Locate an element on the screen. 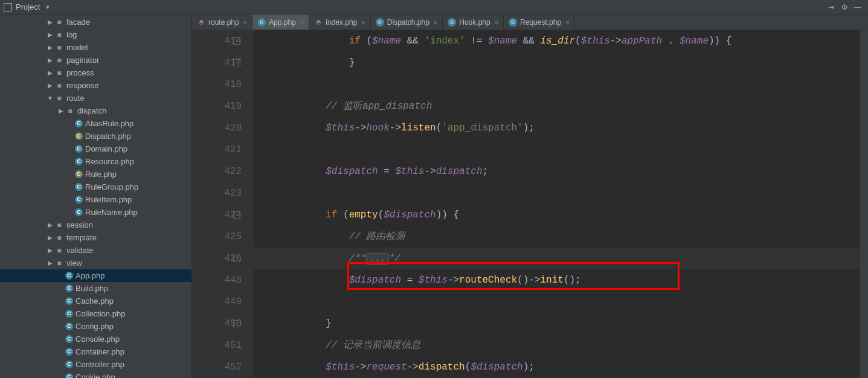 Image resolution: width=868 pixels, height=378 pixels. tree-item: ▶CConfig.php is located at coordinates (95, 326).